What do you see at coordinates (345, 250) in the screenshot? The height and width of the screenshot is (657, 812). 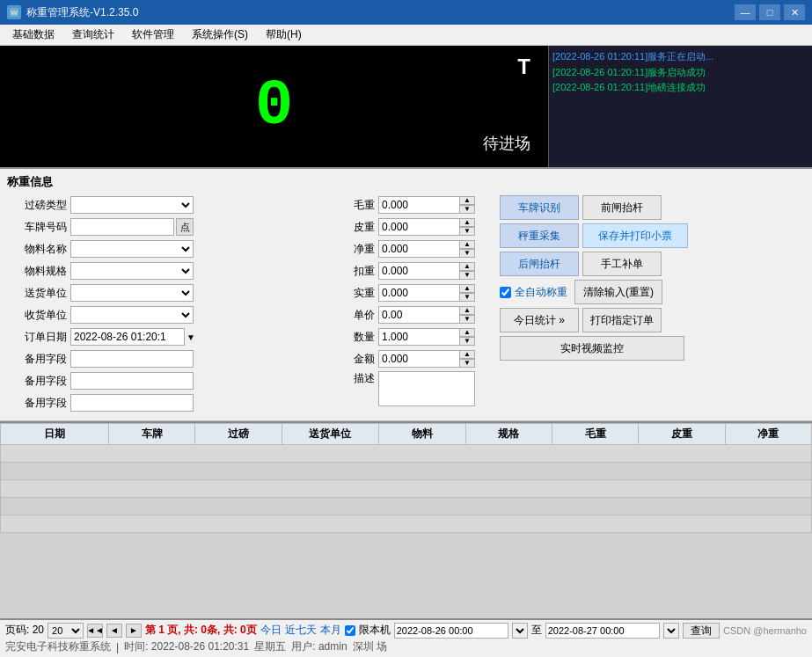 I see `label-net-weight: 净重` at bounding box center [345, 250].